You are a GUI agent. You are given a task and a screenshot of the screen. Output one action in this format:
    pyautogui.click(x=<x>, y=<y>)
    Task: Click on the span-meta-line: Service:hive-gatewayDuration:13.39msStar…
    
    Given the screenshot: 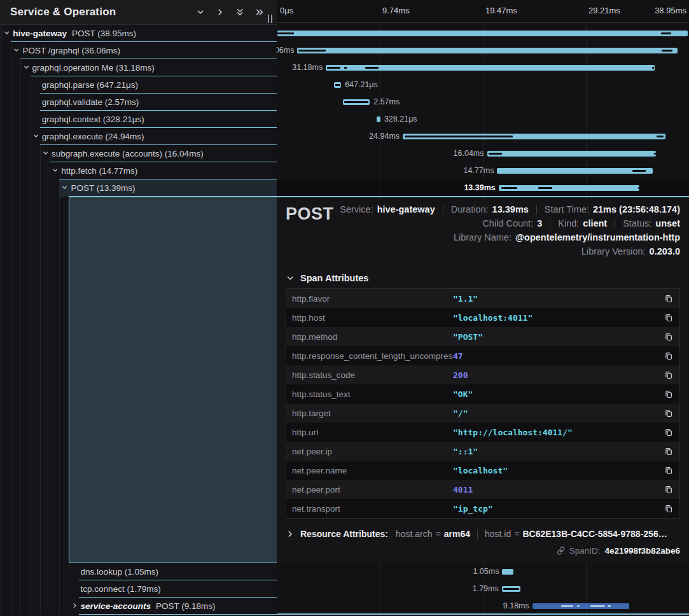 What is the action you would take?
    pyautogui.click(x=510, y=209)
    